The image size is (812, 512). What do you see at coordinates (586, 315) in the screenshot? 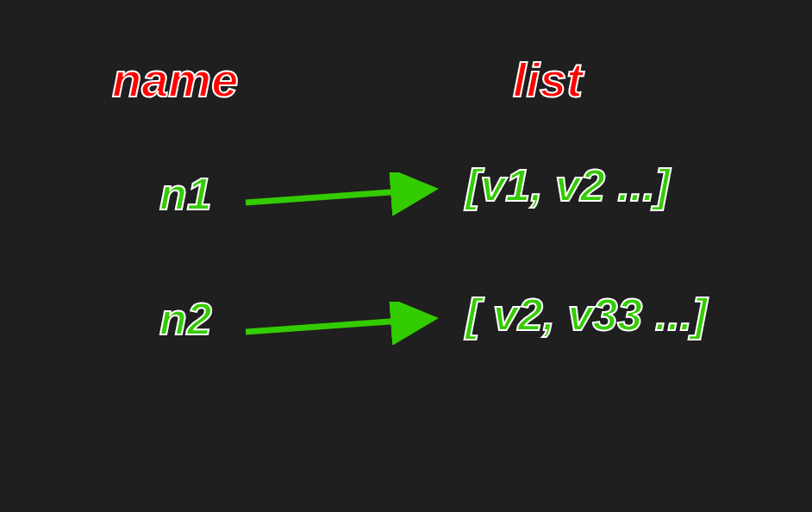
I see `row-2-list: [ v2, v33 ...]` at bounding box center [586, 315].